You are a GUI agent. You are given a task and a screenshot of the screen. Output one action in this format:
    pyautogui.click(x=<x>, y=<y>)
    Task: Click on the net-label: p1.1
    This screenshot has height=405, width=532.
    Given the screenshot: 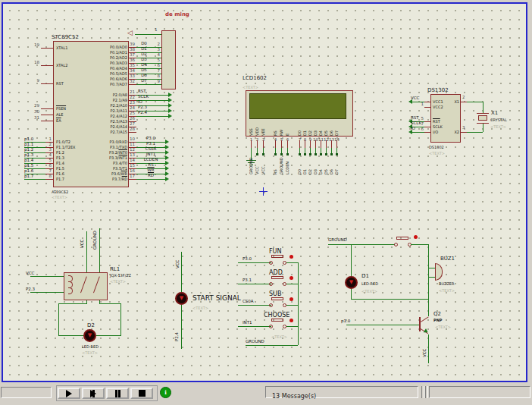 What is the action you would take?
    pyautogui.click(x=29, y=144)
    